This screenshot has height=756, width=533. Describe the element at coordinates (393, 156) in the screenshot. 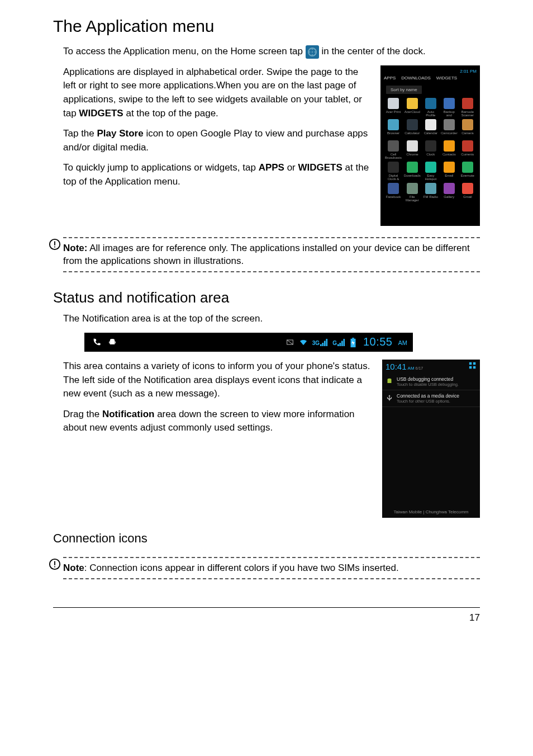

I see `thumb-app-label: Cell Broadcasts` at that location.